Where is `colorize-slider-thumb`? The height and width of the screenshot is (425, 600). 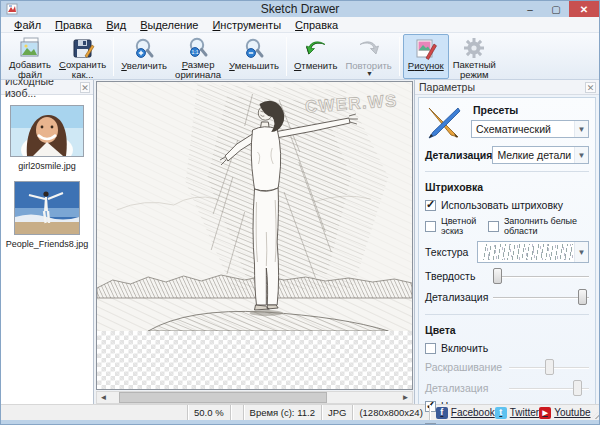 colorize-slider-thumb is located at coordinates (550, 367).